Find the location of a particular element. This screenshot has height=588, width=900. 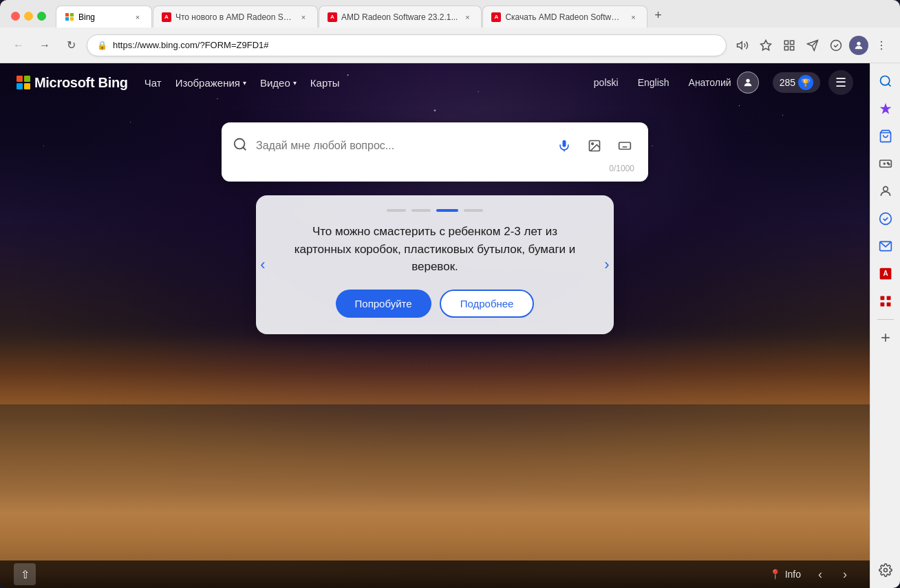

search-box: 0/1000 is located at coordinates (435, 152).